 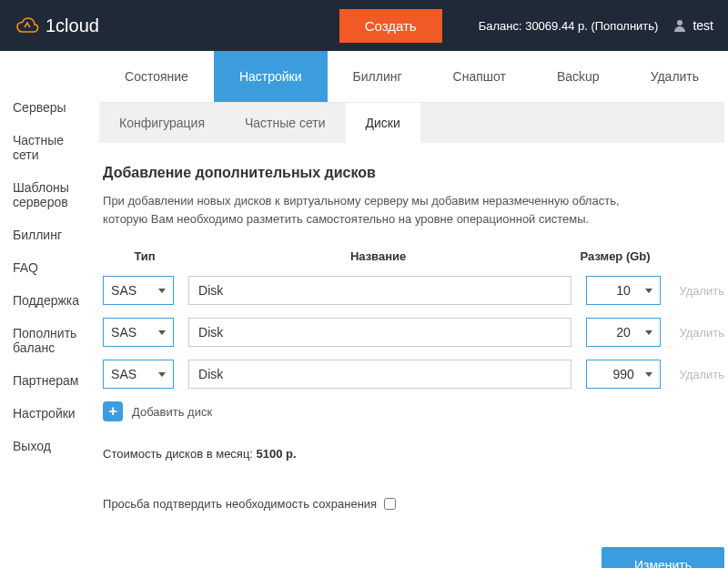 What do you see at coordinates (413, 290) in the screenshot?
I see `disk-row: SAS 10 Удалить` at bounding box center [413, 290].